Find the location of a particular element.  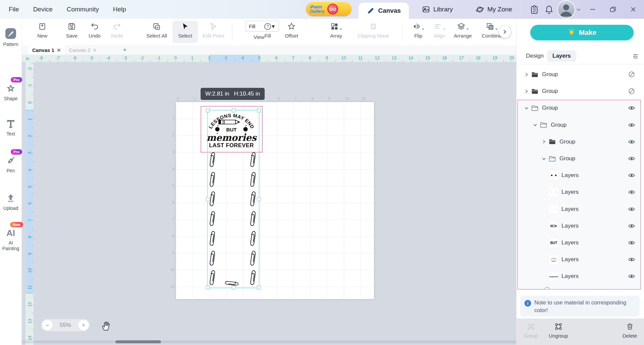

menu-community: Community is located at coordinates (83, 9).